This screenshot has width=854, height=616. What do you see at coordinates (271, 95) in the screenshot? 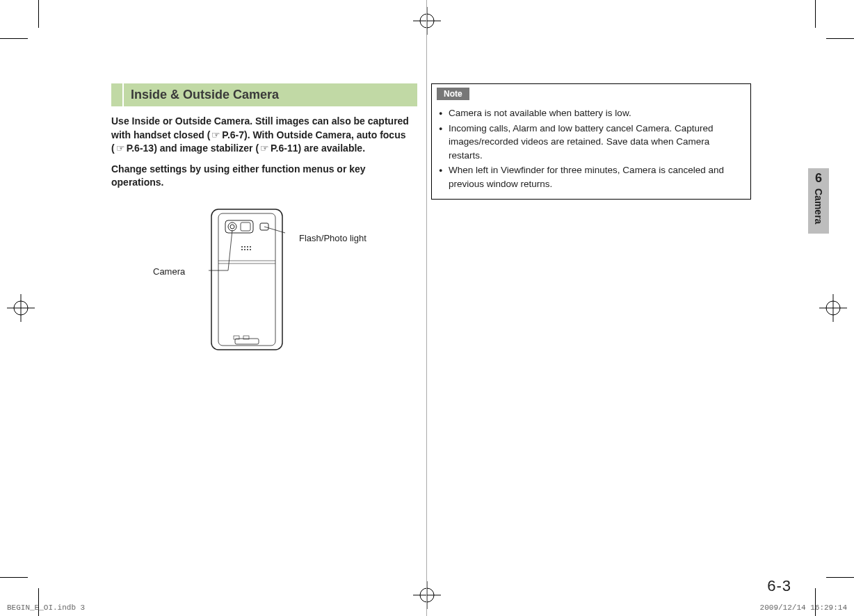
I see `heading-text: Inside & Outside Camera` at bounding box center [271, 95].